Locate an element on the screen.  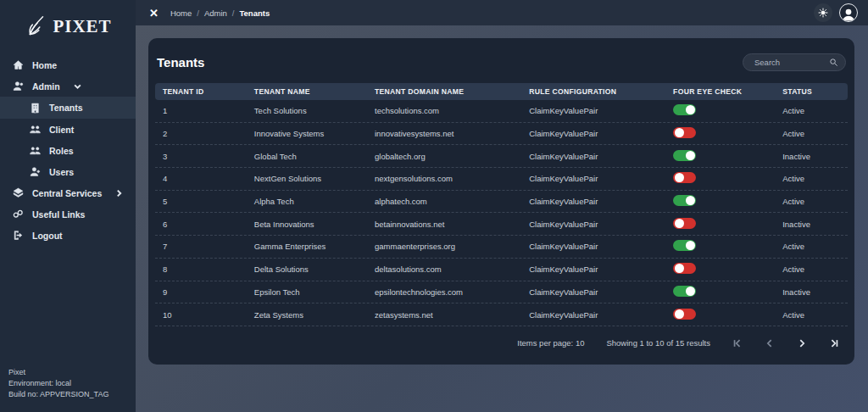
roles-icon is located at coordinates (36, 151).